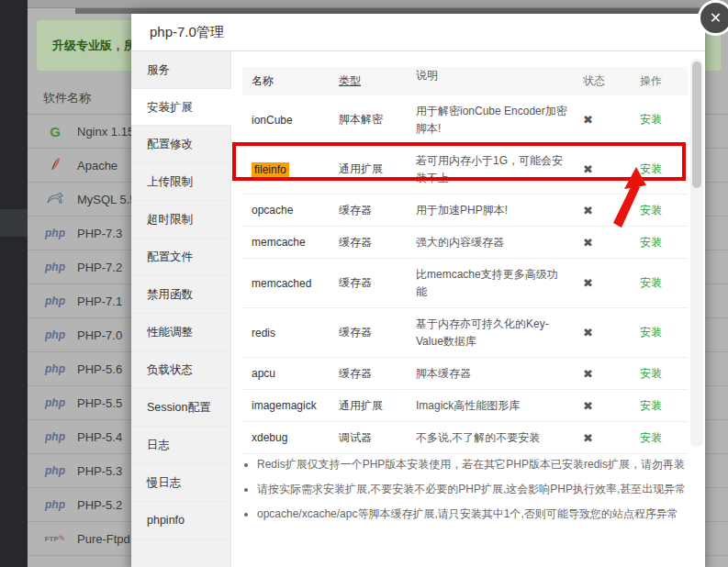  I want to click on ftp-icon: FTP✎, so click(55, 539).